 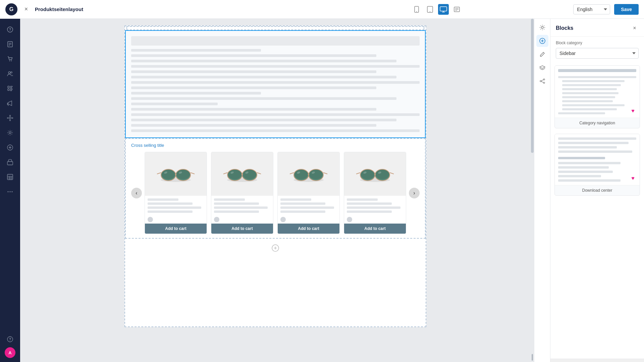 What do you see at coordinates (565, 28) in the screenshot?
I see `blocks-panel-title: Blocks` at bounding box center [565, 28].